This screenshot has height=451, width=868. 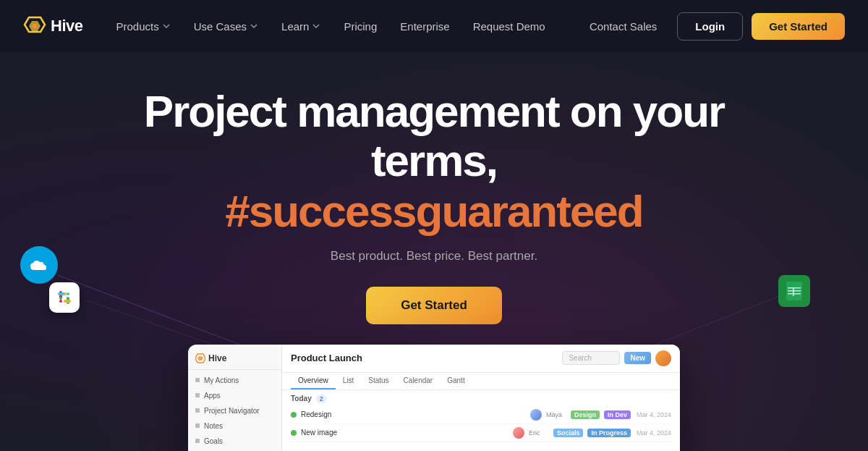 I want to click on hive-logo-icon, so click(x=35, y=26).